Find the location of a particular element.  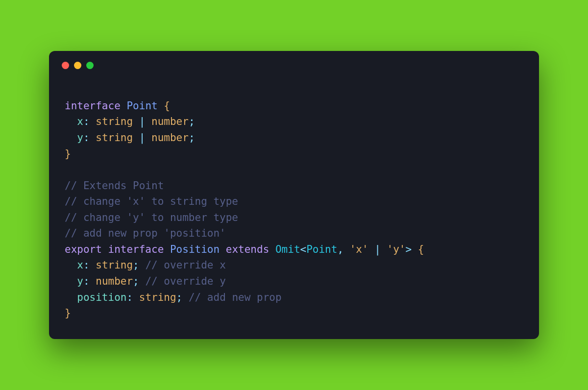

code-line: x: string; // override x is located at coordinates (145, 265).